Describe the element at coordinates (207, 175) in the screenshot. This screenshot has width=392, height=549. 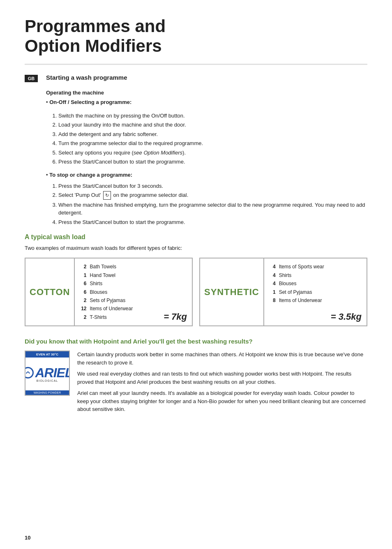
I see `bullet2-block: To stop or change a programme:` at that location.